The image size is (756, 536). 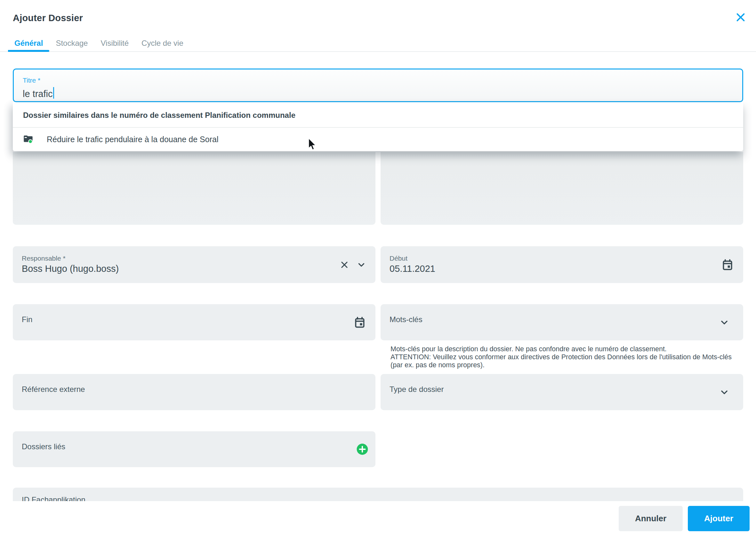 I want to click on cancel-button: Annuler, so click(x=651, y=519).